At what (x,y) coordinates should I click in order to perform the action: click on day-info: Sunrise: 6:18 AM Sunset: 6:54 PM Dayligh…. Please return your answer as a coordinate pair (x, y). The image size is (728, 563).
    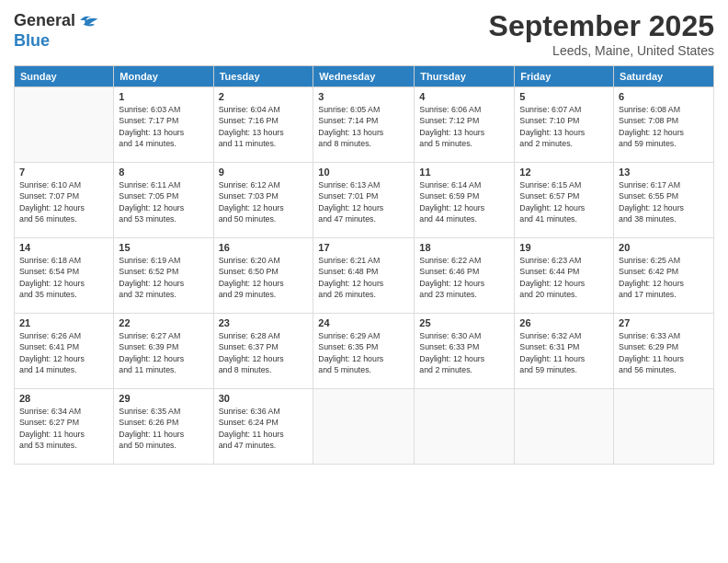
    Looking at the image, I should click on (64, 278).